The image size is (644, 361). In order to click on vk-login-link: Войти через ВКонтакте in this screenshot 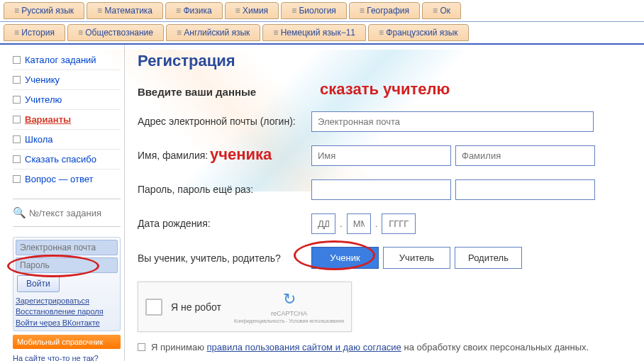, I will do `click(67, 323)`.